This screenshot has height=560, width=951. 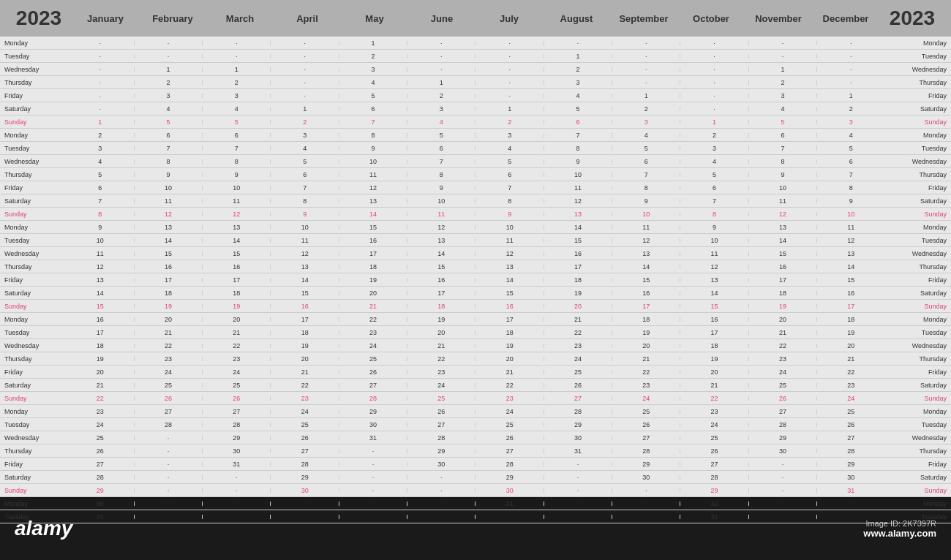 What do you see at coordinates (442, 333) in the screenshot?
I see `cell-r22-m5: 20` at bounding box center [442, 333].